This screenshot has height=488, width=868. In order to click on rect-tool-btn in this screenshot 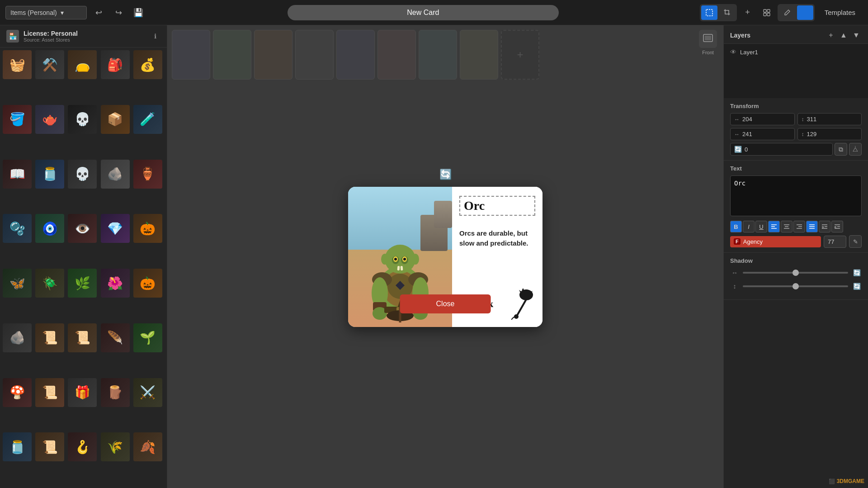, I will do `click(805, 13)`.